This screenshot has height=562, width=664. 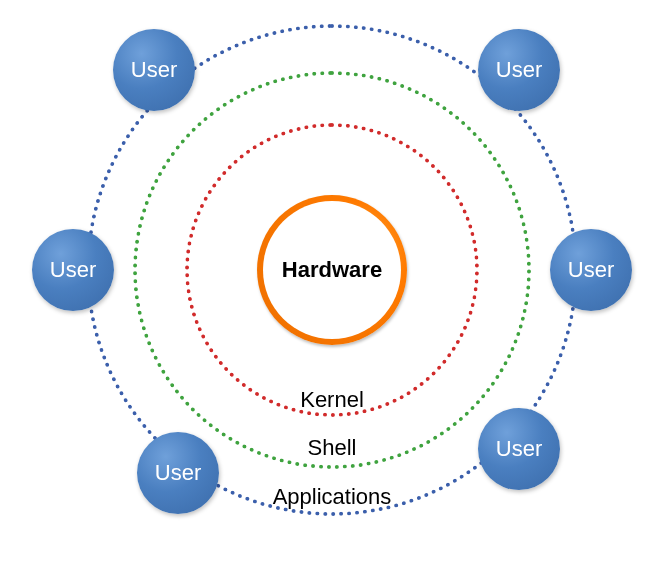 I want to click on shell-label: Shell, so click(x=332, y=448).